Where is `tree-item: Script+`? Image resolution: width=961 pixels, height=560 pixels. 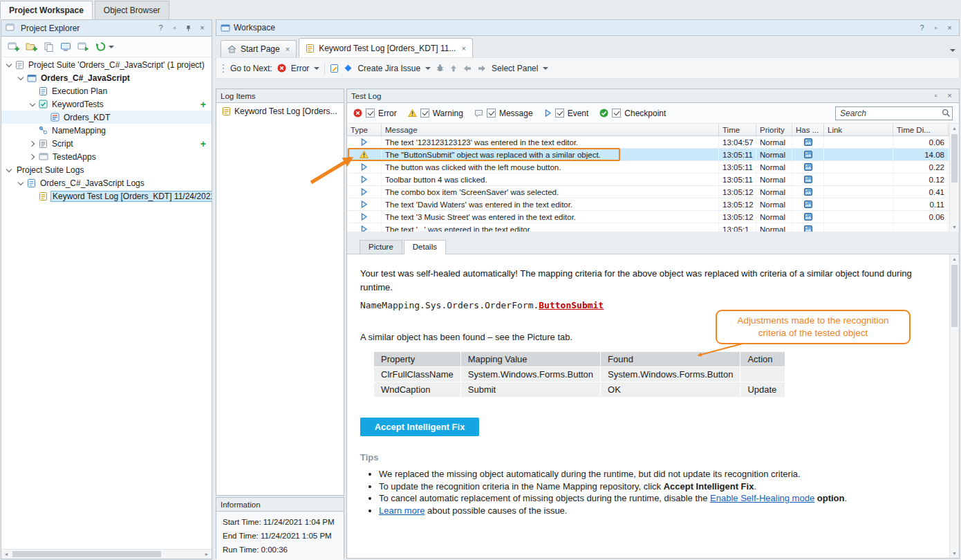 tree-item: Script+ is located at coordinates (106, 144).